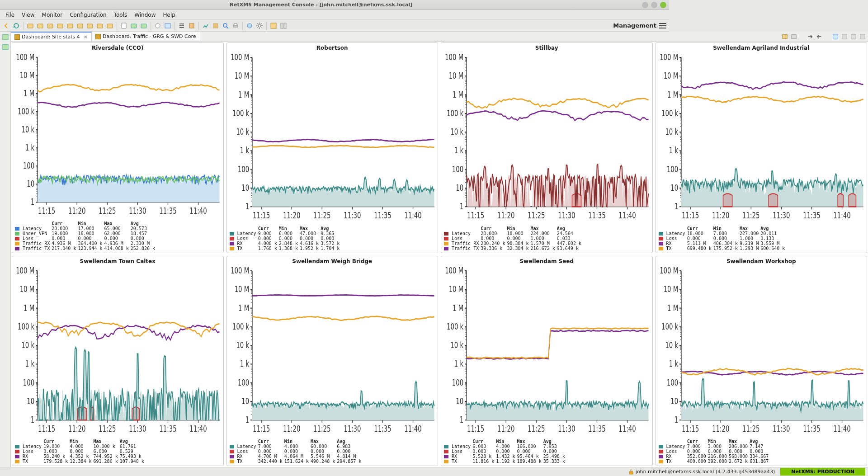 Image resolution: width=868 pixels, height=476 pixels. I want to click on menu-configuration: Configuration, so click(88, 15).